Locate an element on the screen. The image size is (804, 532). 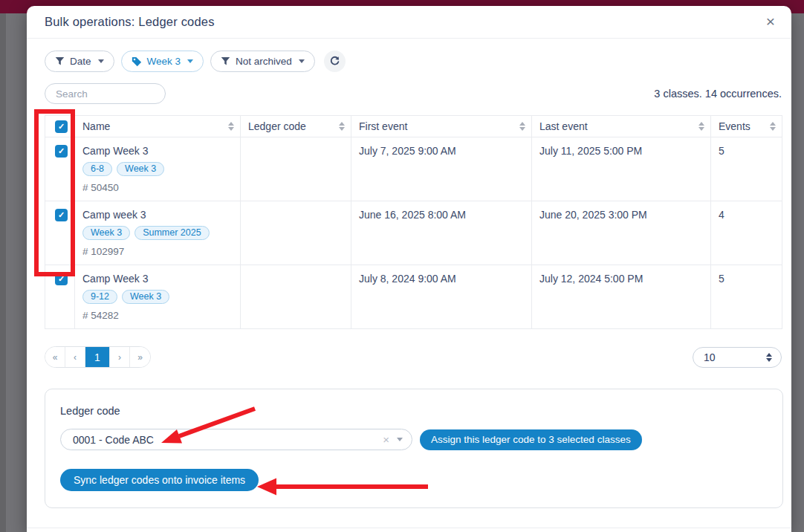
select-all-header: ✓ is located at coordinates (60, 126).